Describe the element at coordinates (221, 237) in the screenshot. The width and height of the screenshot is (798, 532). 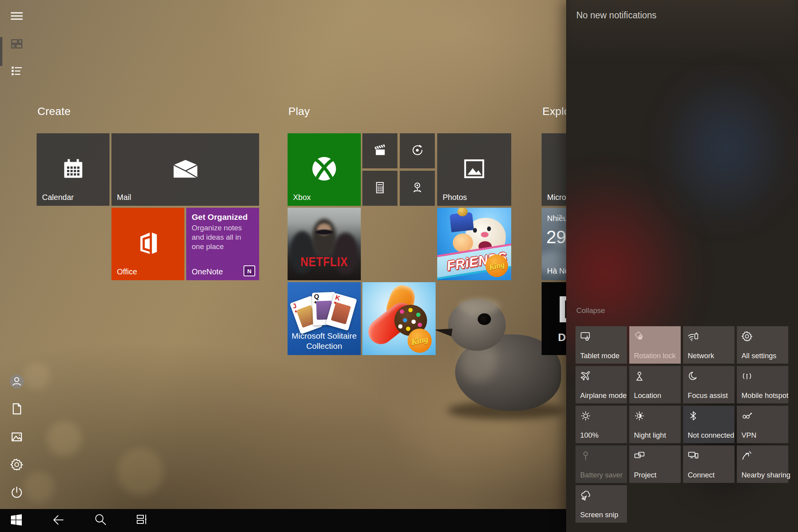
I see `onenote-body: Organize notes and ideas all in one plac…` at that location.